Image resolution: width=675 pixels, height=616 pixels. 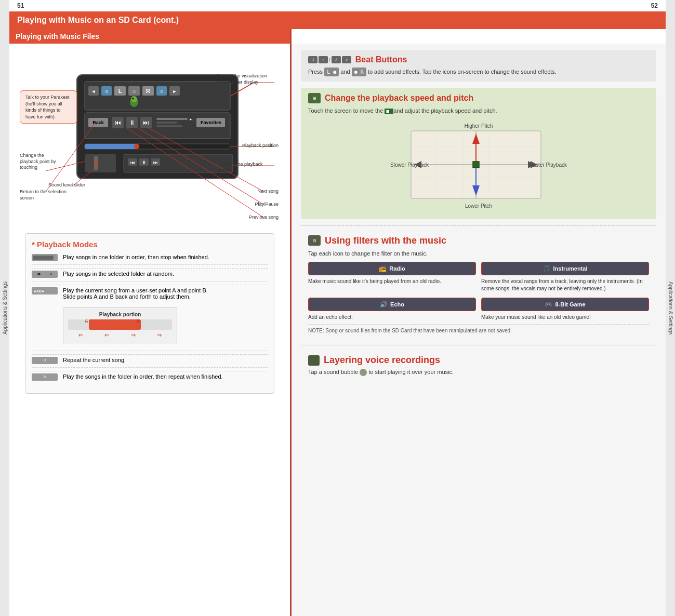 What do you see at coordinates (150, 276) in the screenshot?
I see `mode-row-random: ⇌ ⤮ Play songs in the selected folder at…` at bounding box center [150, 276].